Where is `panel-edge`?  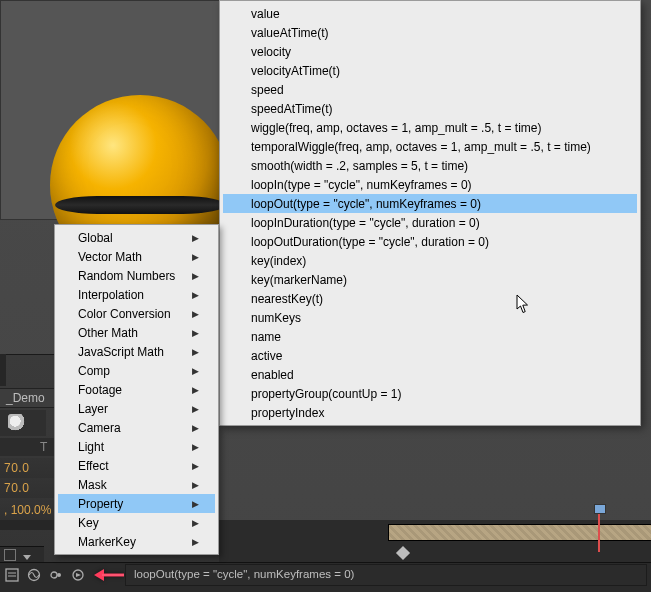
panel-edge is located at coordinates (3, 370).